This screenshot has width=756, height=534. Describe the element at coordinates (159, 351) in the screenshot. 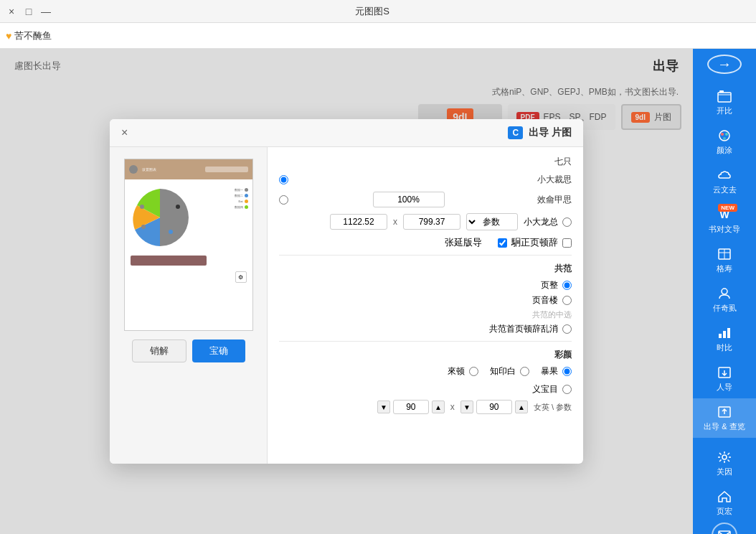

I see `cancel-button: 销解` at that location.